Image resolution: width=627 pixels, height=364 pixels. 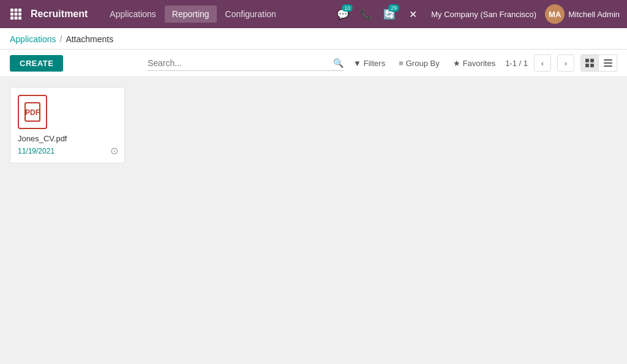 I want to click on pdf-icon: PDF, so click(x=32, y=112).